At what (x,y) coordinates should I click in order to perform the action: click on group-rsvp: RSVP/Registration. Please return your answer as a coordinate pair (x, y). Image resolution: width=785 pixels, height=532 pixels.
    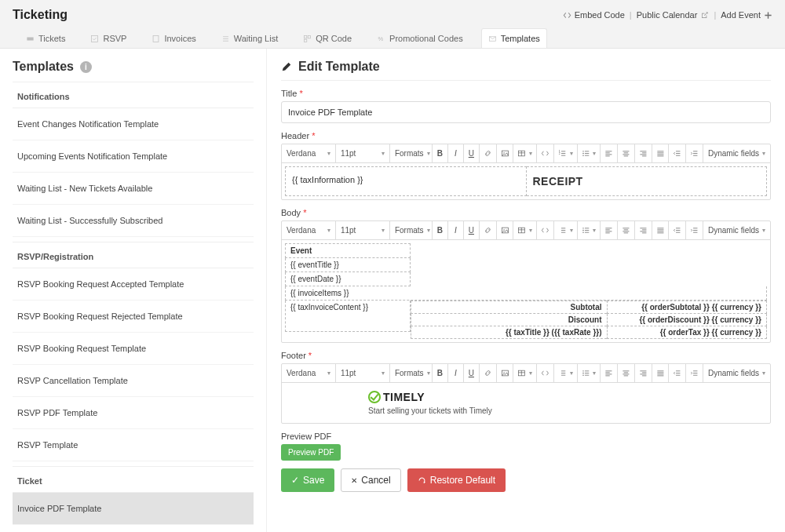
    Looking at the image, I should click on (133, 255).